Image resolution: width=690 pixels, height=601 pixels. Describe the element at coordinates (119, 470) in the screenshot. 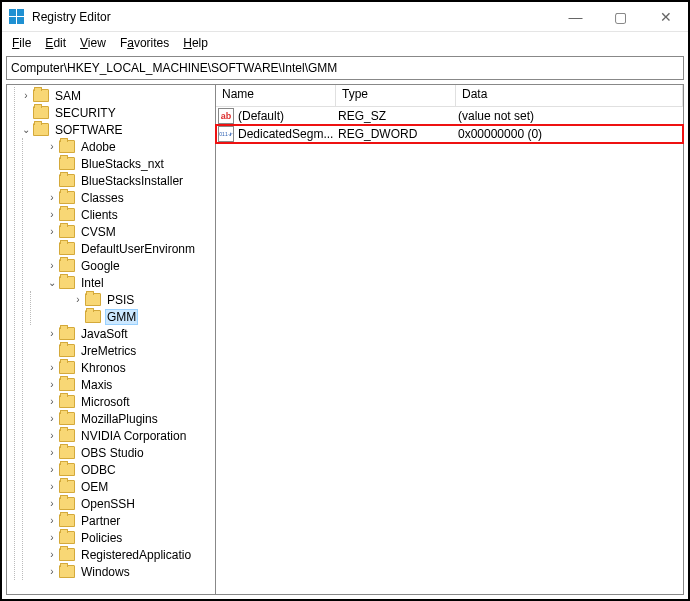

I see `tree-item: ›ODBC` at that location.